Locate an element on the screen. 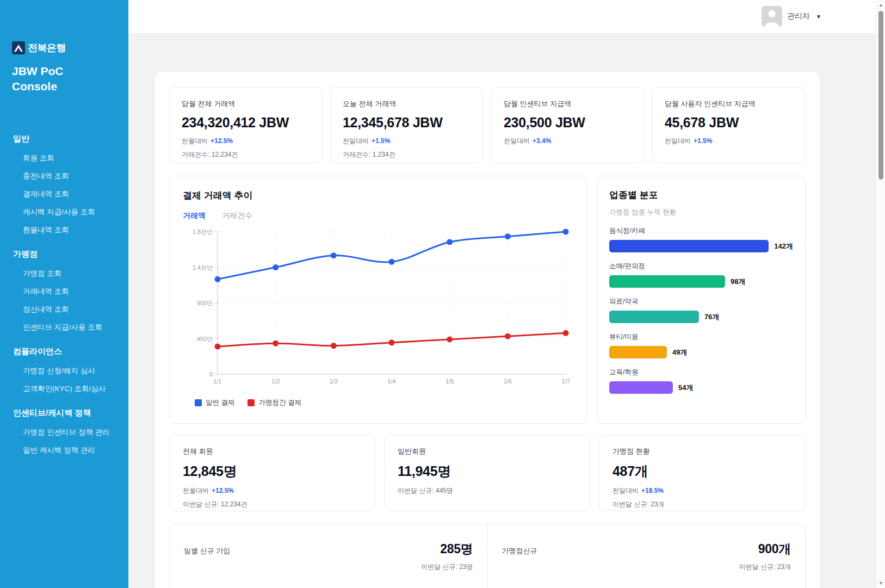 The height and width of the screenshot is (588, 885). sidebar-item: 고객확인(KYC) 조회/심사 is located at coordinates (73, 389).